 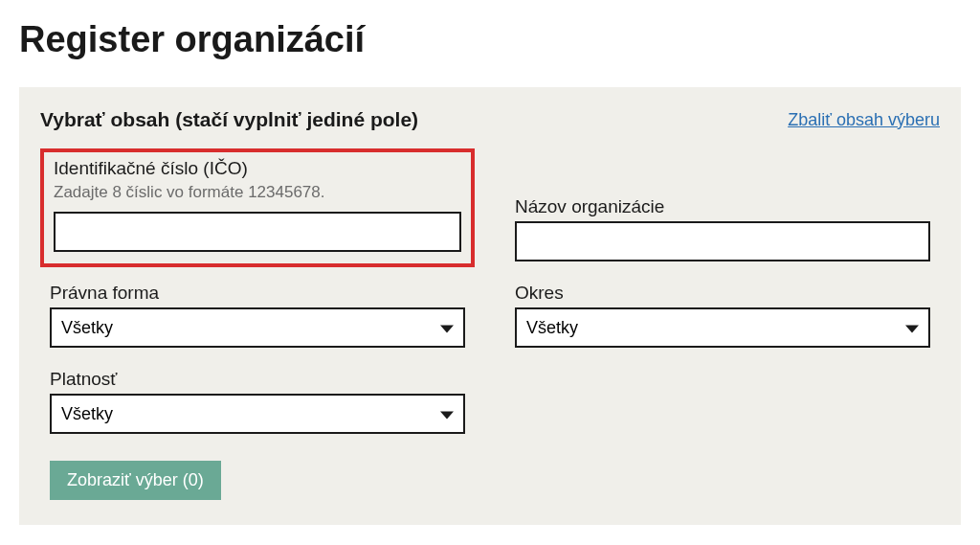 What do you see at coordinates (257, 169) in the screenshot?
I see `ico-label: Identifikačné číslo (IČO)` at bounding box center [257, 169].